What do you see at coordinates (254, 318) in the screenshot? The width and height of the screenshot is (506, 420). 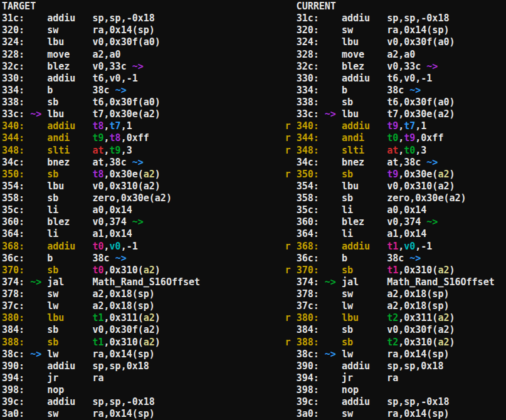 I see `asm-line: 380: lbu t1,0x311(a2) r 380: lbu t2,0x31…` at bounding box center [254, 318].